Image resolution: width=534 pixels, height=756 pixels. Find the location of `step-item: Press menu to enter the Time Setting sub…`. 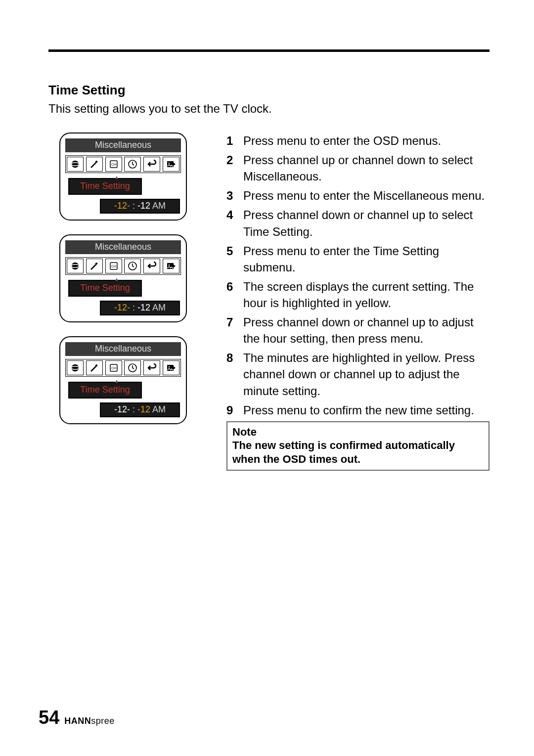

step-item: Press menu to enter the Time Setting sub… is located at coordinates (358, 259).